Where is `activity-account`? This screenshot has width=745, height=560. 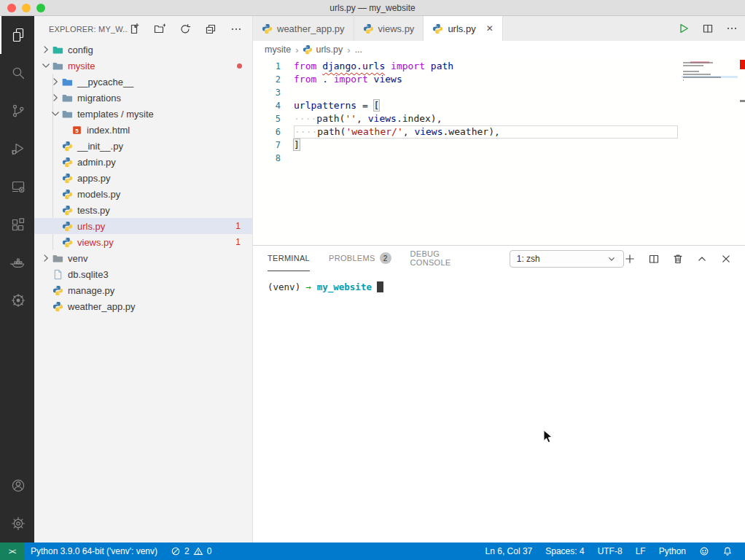
activity-account is located at coordinates (17, 486).